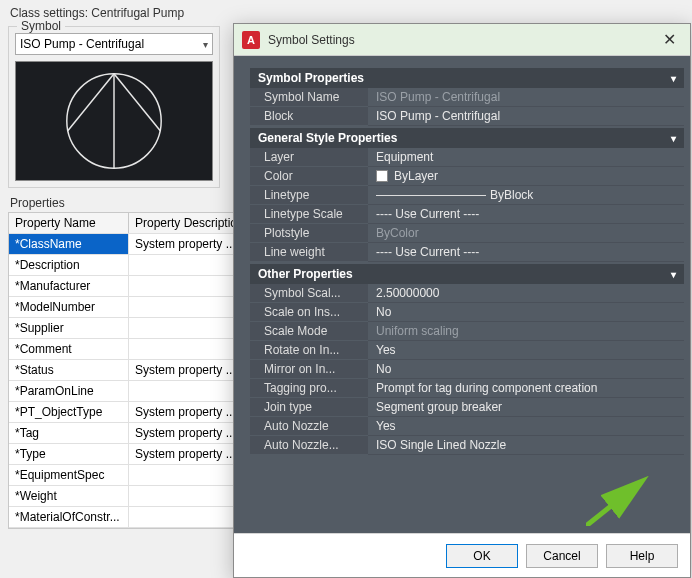  I want to click on chevron-down-icon: ▾, so click(206, 44).